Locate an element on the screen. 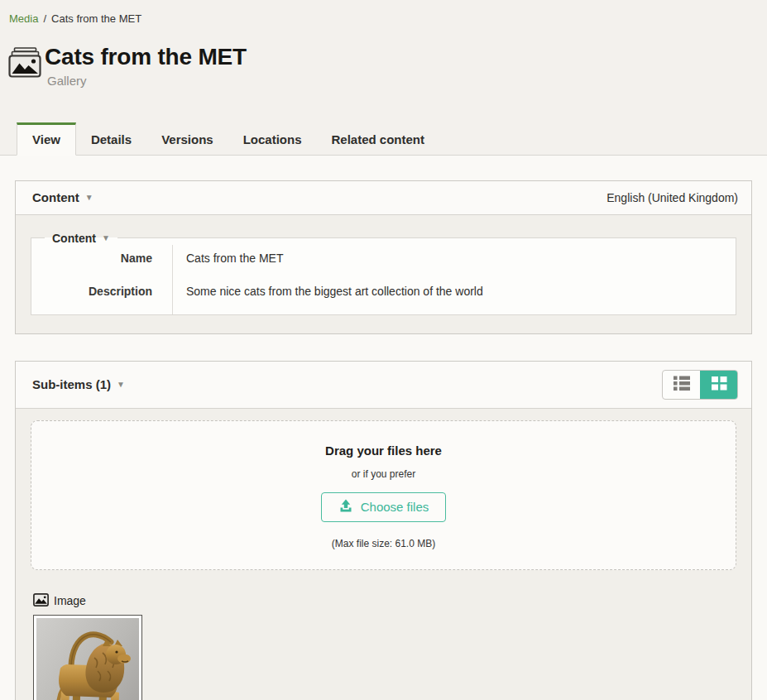 The height and width of the screenshot is (700, 767). list-view-icon is located at coordinates (682, 384).